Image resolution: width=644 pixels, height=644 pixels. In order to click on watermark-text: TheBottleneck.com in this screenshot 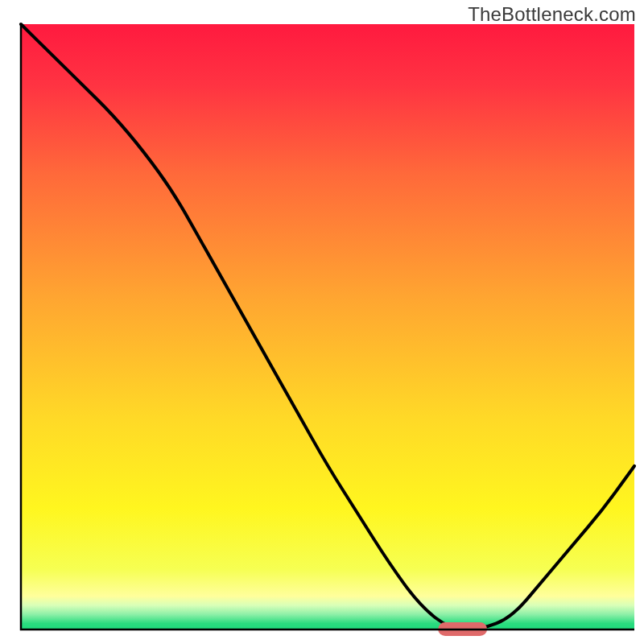, I will do `click(552, 14)`.